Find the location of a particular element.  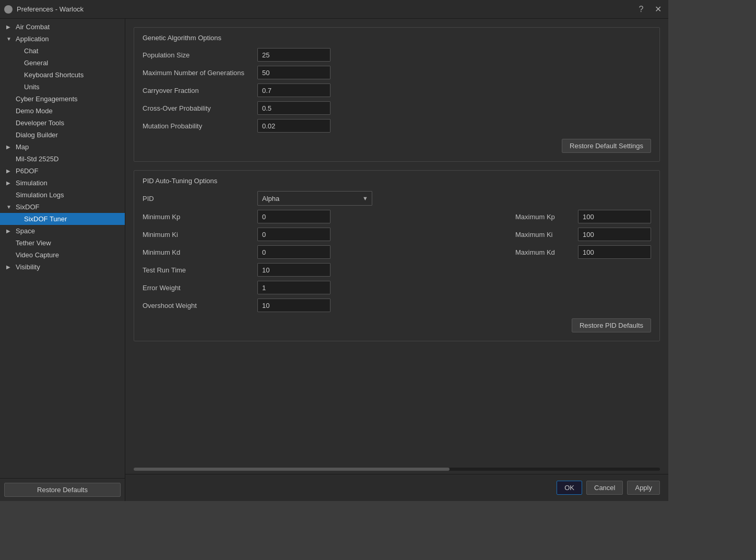

genetic-field-row-carryover-fraction: Carryover Fraction is located at coordinates (397, 90).